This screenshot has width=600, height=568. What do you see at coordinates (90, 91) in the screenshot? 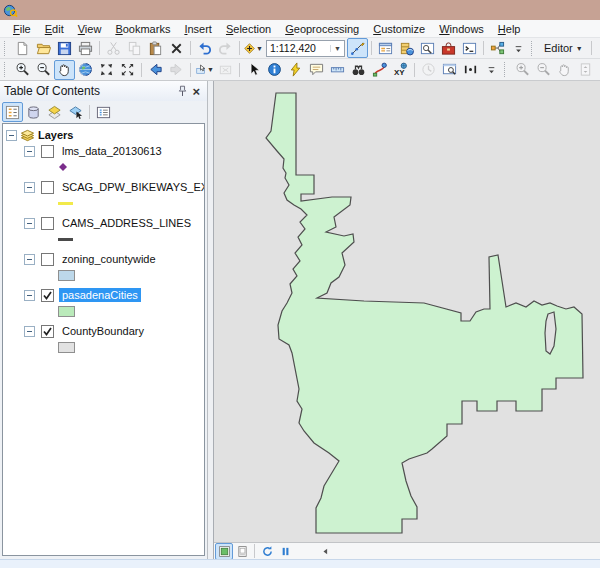
I see `toc-panel-title: Table Of Contents` at bounding box center [90, 91].